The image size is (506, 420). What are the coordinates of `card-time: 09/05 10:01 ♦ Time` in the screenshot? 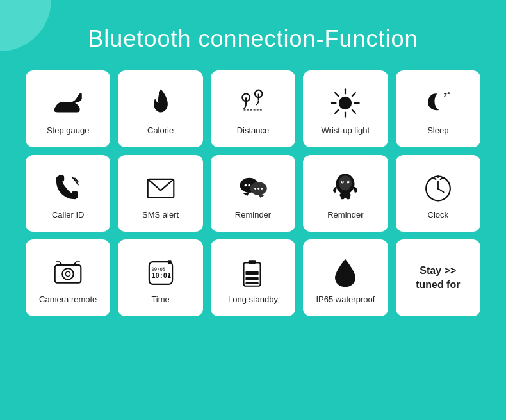 It's located at (160, 278).